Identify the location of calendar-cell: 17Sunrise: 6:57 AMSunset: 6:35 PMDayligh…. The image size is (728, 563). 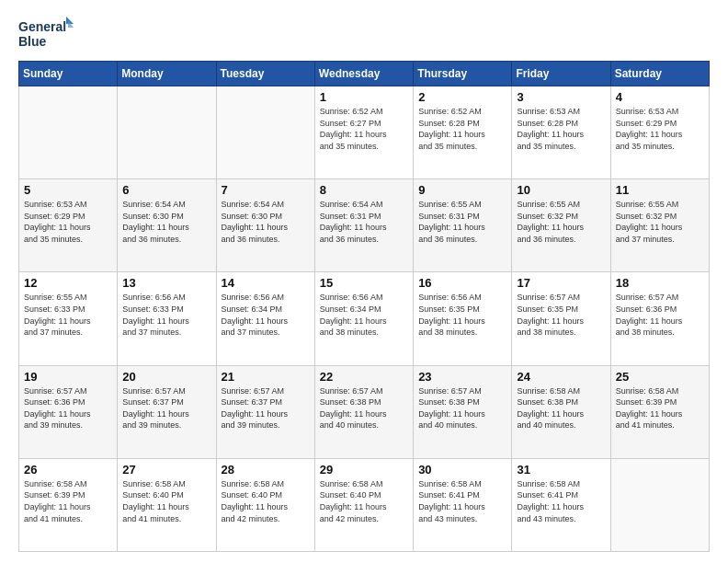
(561, 318).